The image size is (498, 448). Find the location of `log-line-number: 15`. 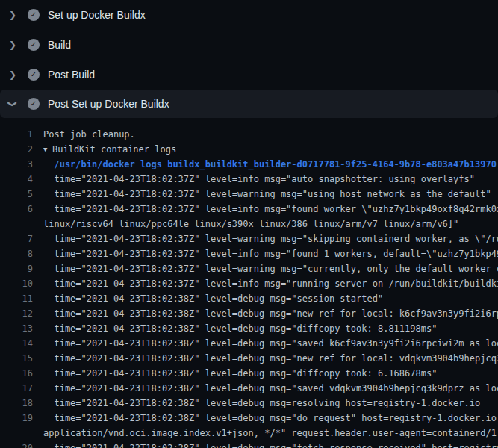

log-line-number: 15 is located at coordinates (16, 358).